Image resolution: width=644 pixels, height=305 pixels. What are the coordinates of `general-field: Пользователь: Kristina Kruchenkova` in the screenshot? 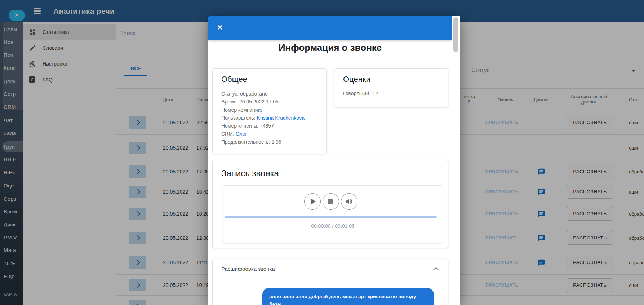 It's located at (263, 118).